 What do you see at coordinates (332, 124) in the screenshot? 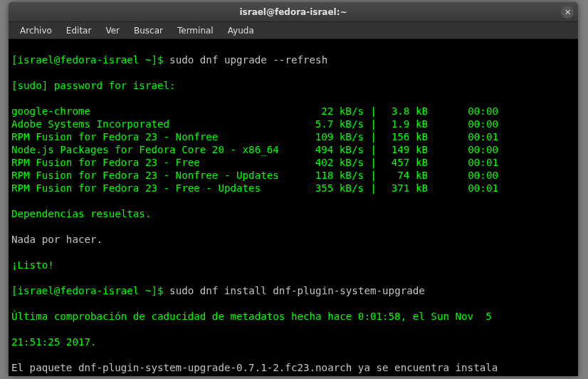
I see `repo-speed: 5.7 kB/s` at bounding box center [332, 124].